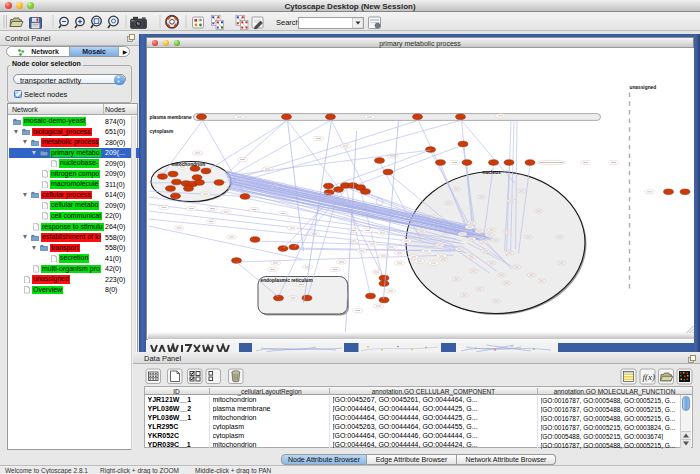 The height and width of the screenshot is (474, 700). I want to click on svg-text: cytoplasm, so click(161, 132).